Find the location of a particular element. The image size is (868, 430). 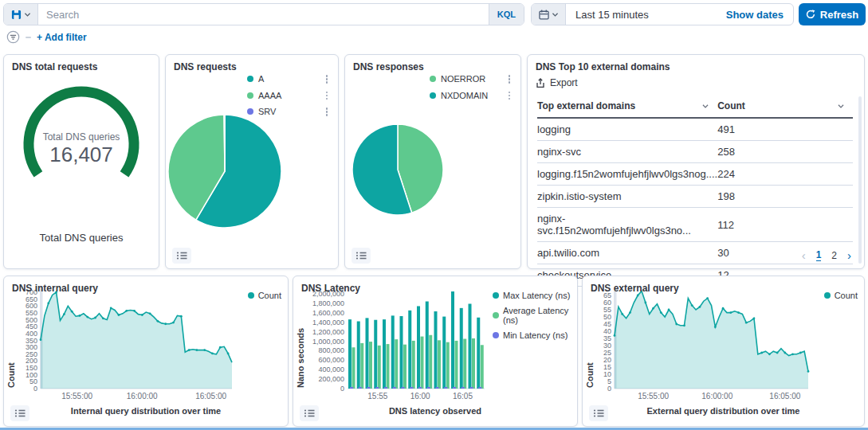

svg-text: 200,000 is located at coordinates (332, 379).